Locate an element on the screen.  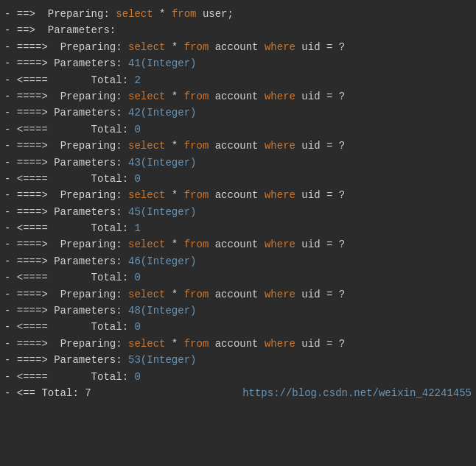
line-2: - ==> Parameters: is located at coordinates (238, 30).